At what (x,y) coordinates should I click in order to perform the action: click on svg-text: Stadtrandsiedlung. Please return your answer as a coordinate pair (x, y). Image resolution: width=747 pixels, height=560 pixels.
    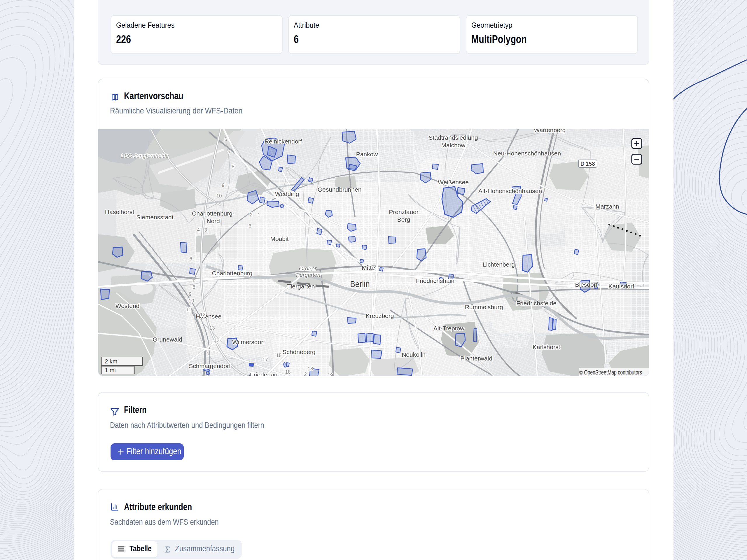
    Looking at the image, I should click on (453, 137).